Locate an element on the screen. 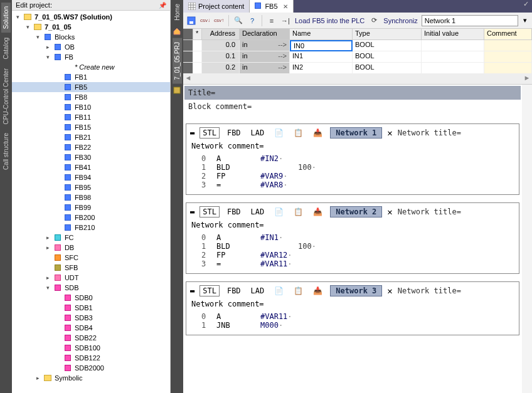 Image resolution: width=532 pixels, height=393 pixels. tree-row: ·FB11 is located at coordinates (91, 117).